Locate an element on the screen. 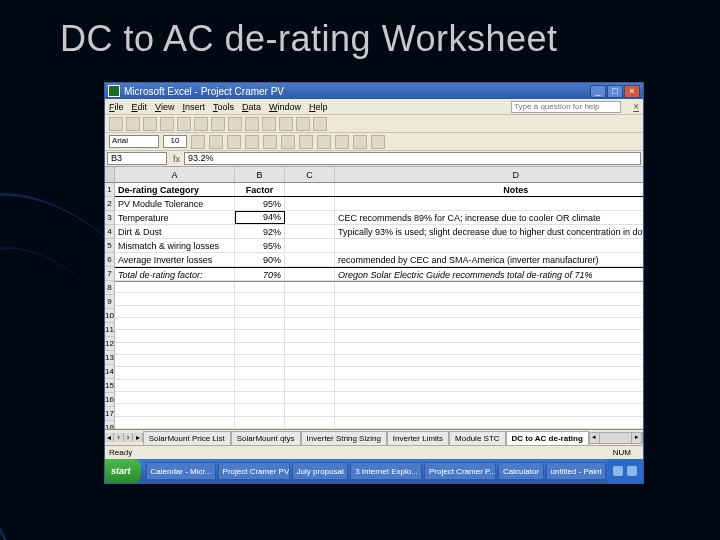 This screenshot has height=540, width=720. titlebar: Microsoft Excel - Project Cramer PV _ □ … is located at coordinates (374, 91).